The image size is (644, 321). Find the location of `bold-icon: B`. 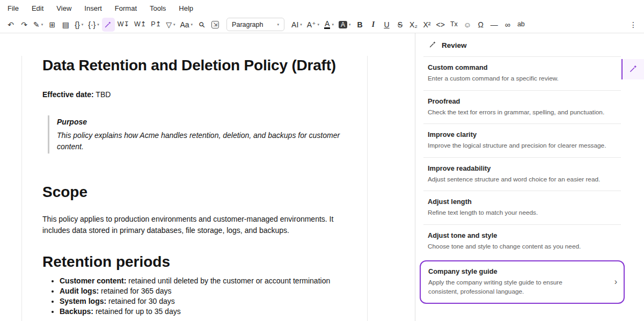

bold-icon: B is located at coordinates (360, 25).